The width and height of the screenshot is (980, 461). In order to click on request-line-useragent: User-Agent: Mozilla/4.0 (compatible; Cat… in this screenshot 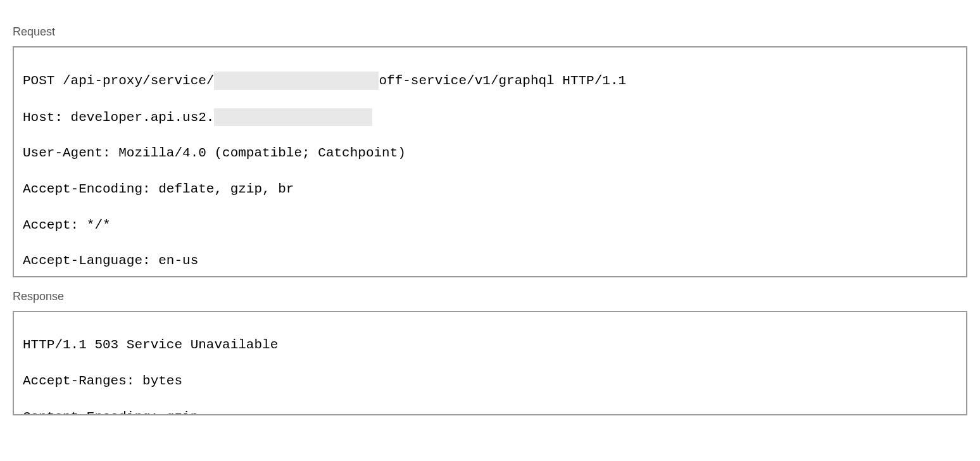, I will do `click(490, 153)`.